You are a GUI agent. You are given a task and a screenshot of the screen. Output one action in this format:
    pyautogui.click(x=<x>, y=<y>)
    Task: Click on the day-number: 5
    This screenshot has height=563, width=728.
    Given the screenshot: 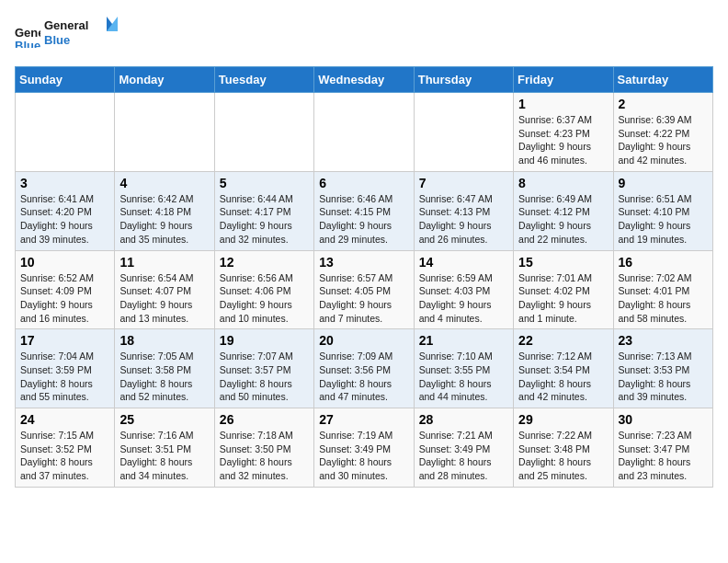 What is the action you would take?
    pyautogui.click(x=265, y=183)
    